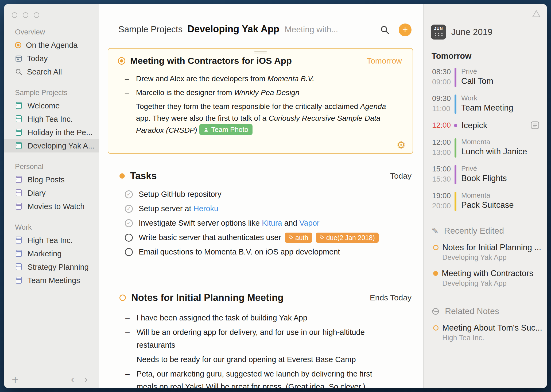 The width and height of the screenshot is (551, 392). I want to click on event-icepick: 12:00 Icepick, so click(490, 126).